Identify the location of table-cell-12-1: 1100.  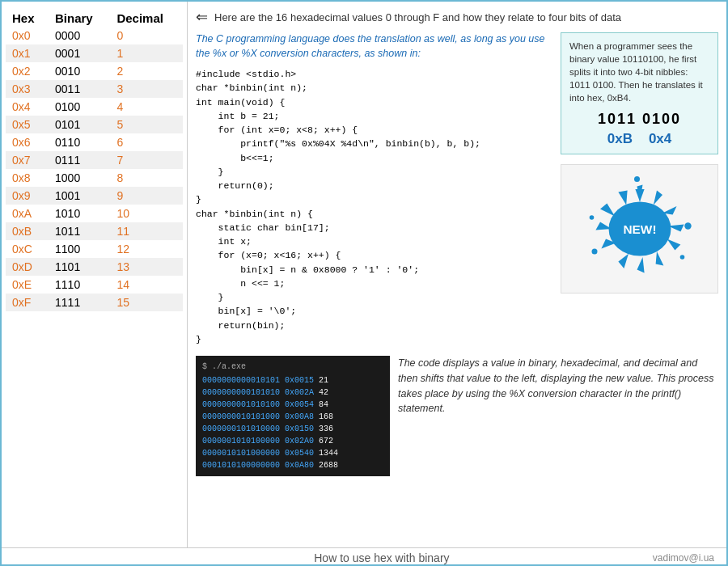
(79, 249).